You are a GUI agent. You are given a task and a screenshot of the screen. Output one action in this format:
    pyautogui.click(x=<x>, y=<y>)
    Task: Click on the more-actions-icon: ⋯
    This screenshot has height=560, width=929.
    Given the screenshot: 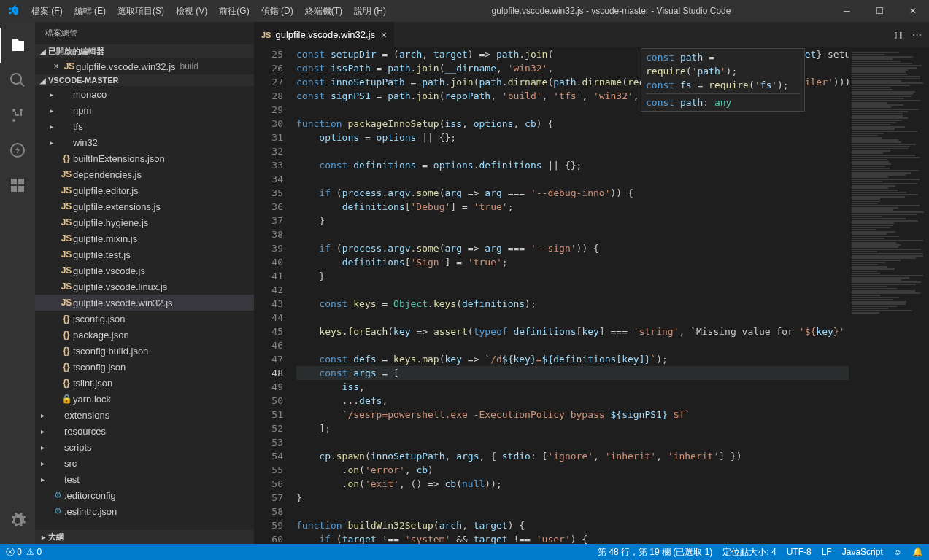 What is the action you would take?
    pyautogui.click(x=917, y=35)
    